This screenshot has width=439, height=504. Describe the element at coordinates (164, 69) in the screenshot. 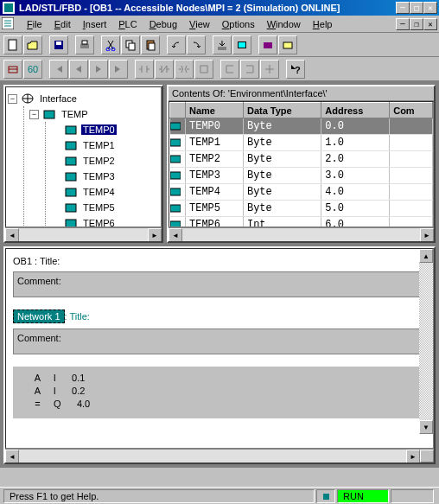

I see `contact-neg-button` at that location.